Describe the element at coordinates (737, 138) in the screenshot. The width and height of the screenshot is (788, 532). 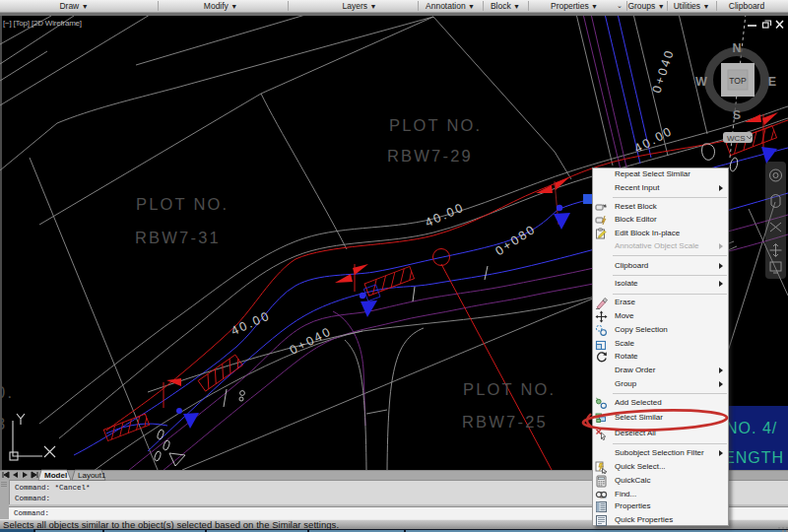
I see `svg-text: WCS` at that location.